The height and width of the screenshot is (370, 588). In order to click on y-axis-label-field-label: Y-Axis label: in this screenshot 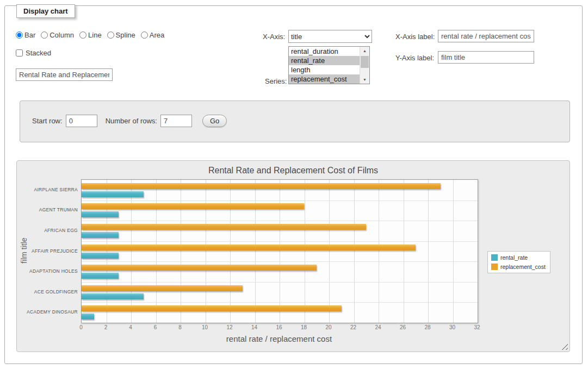, I will do `click(414, 58)`.